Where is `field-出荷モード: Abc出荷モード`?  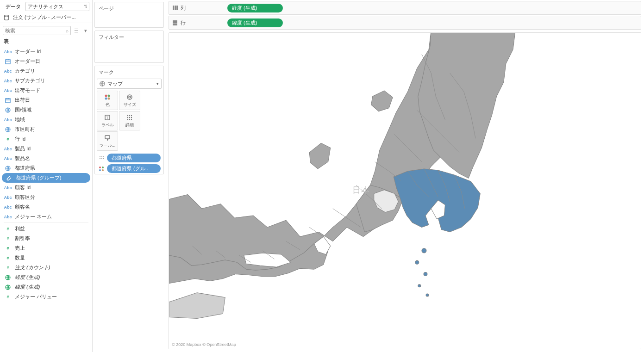
field-出荷モード: Abc出荷モード is located at coordinates (46, 91).